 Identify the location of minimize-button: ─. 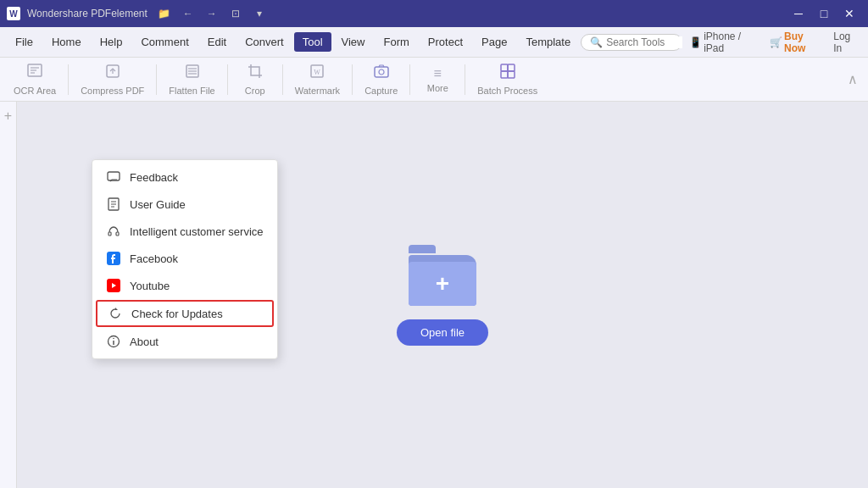
(798, 14).